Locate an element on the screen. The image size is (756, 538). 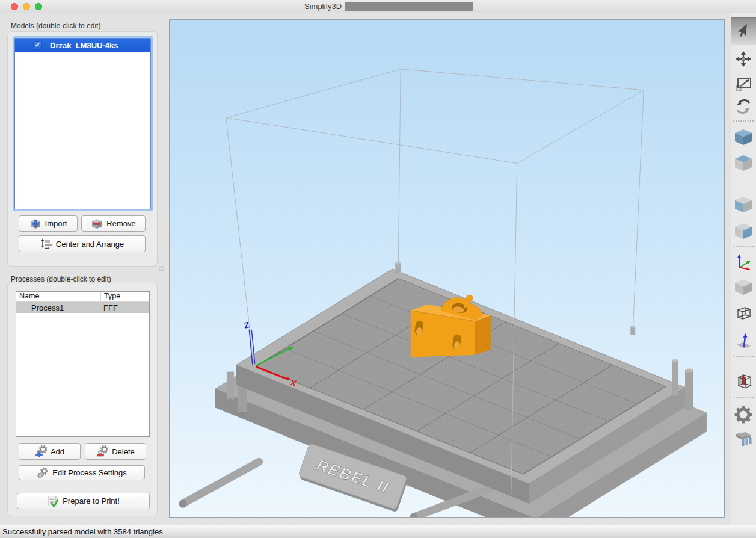
gear-icon is located at coordinates (743, 415).